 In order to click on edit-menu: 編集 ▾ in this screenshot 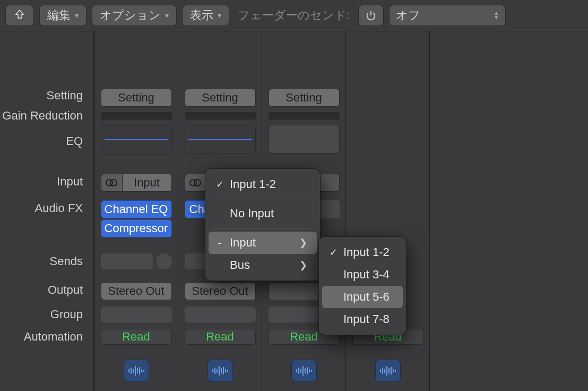, I will do `click(63, 15)`.